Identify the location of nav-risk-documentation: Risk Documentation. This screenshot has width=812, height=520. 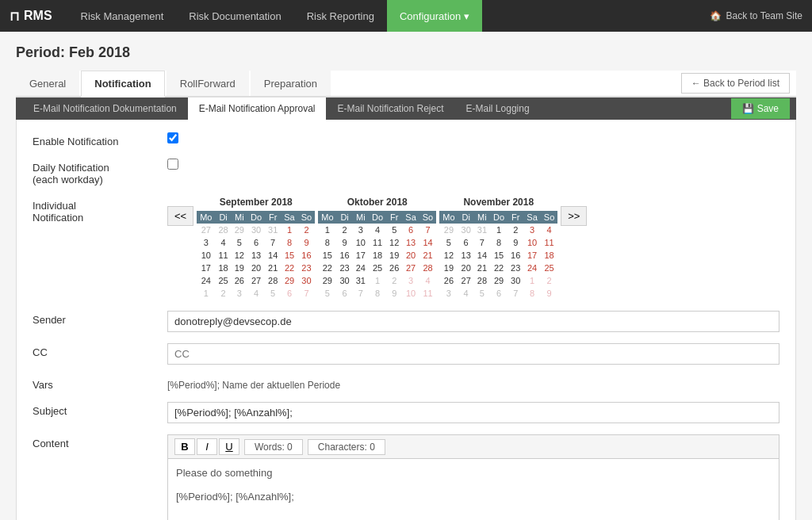
(235, 16).